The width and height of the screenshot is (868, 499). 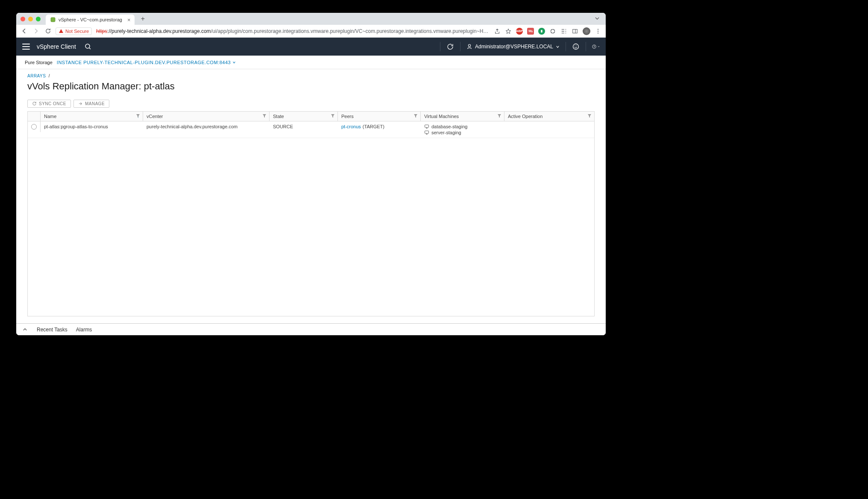 What do you see at coordinates (56, 47) in the screenshot?
I see `app-title: vSphere Client` at bounding box center [56, 47].